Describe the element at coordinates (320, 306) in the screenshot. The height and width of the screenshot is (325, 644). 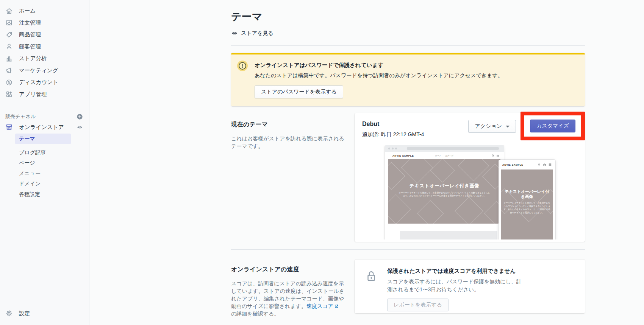
I see `speed-score-link: 速度スコア` at that location.